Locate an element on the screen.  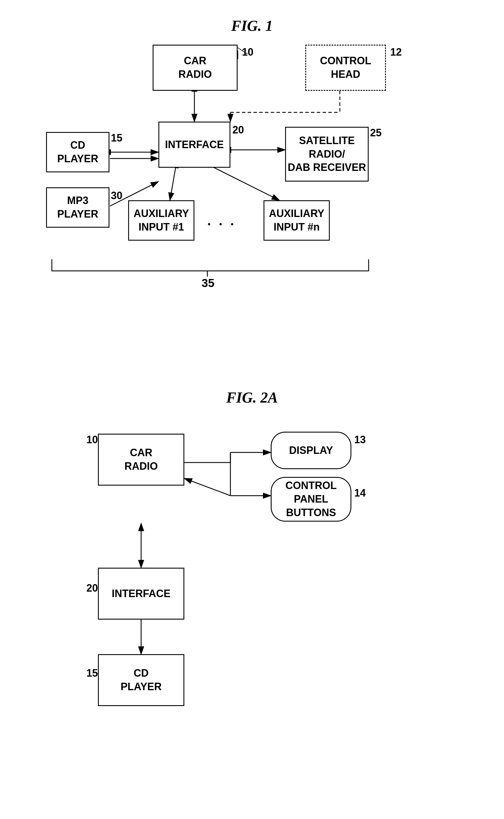
ref-30: 30 is located at coordinates (117, 196).